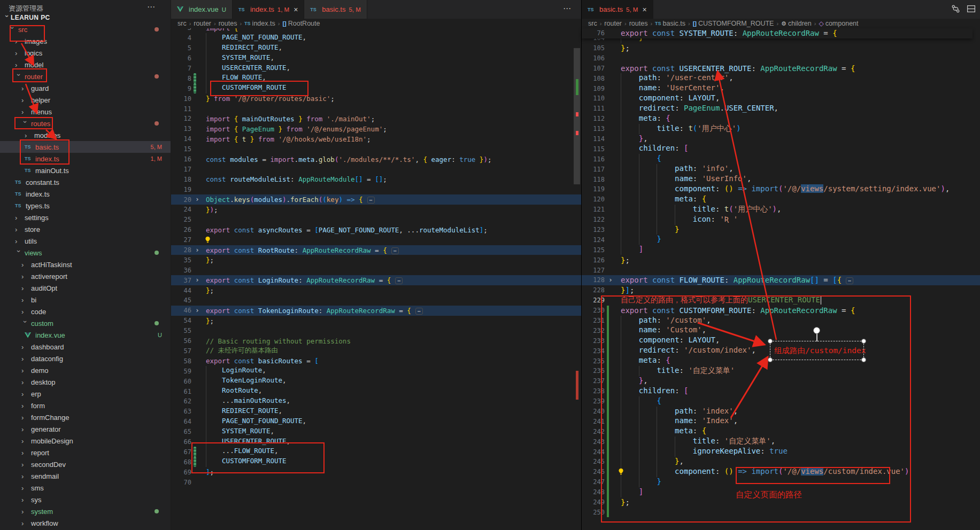  What do you see at coordinates (781, 209) in the screenshot?
I see `code-line-121: 121title: t('用户中心'),` at bounding box center [781, 209].